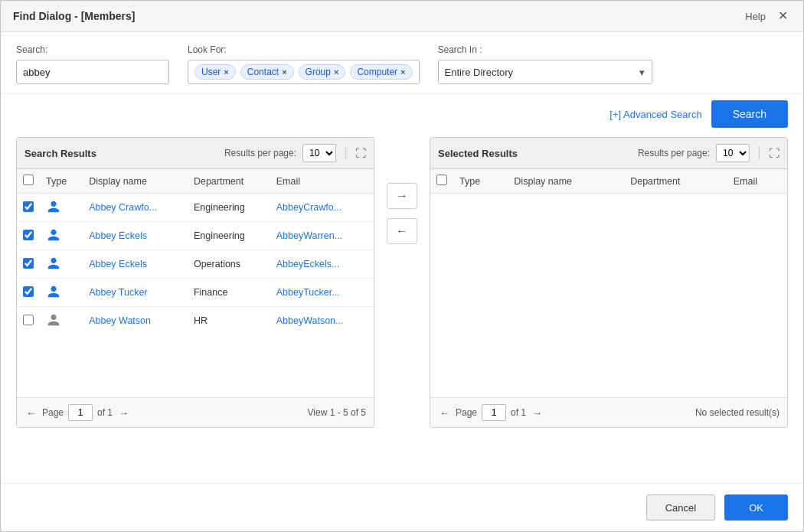 The width and height of the screenshot is (804, 532). I want to click on prev-page-button: ←, so click(31, 413).